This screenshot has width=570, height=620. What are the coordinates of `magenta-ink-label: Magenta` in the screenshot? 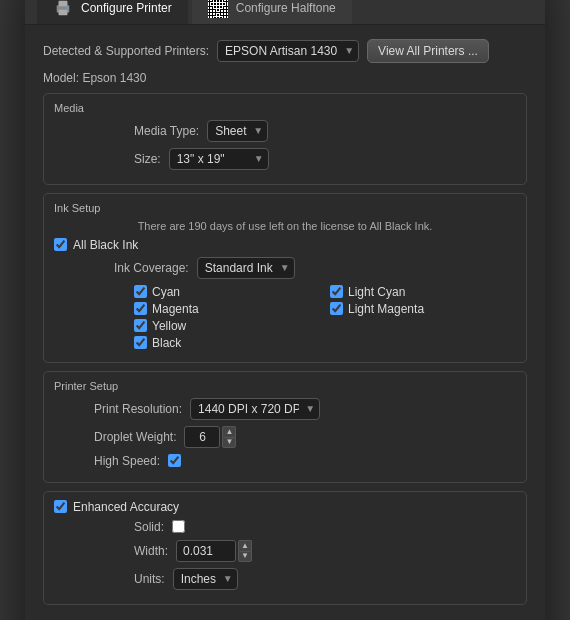 It's located at (176, 309).